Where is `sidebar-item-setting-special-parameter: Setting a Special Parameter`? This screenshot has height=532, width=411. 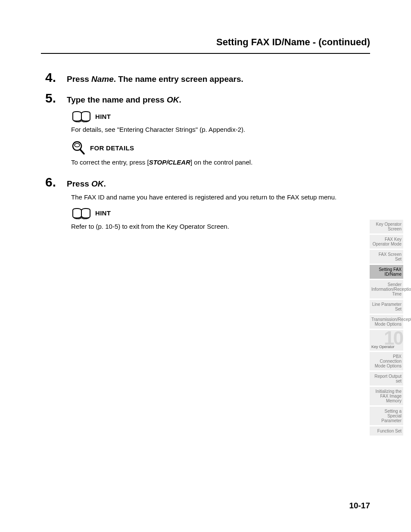 sidebar-item-setting-special-parameter: Setting a Special Parameter is located at coordinates (386, 416).